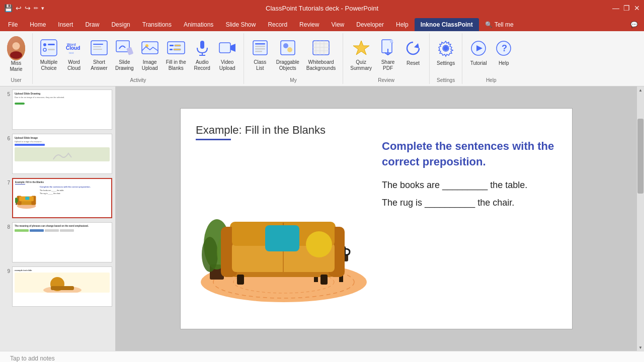 This screenshot has width=644, height=362. What do you see at coordinates (504, 54) in the screenshot?
I see `help-button: ? Help` at bounding box center [504, 54].